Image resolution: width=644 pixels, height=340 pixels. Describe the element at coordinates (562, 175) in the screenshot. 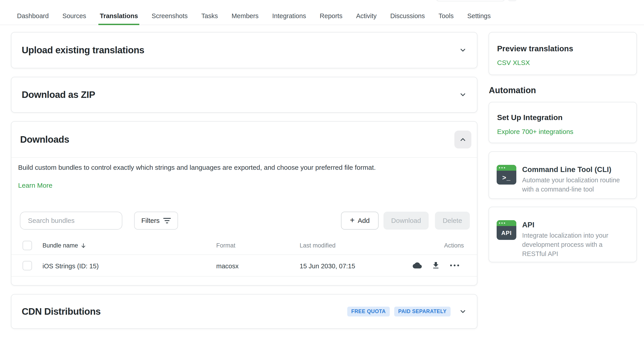

I see `cli-card: >_ Command Line Tool (CLI) Automate your…` at that location.